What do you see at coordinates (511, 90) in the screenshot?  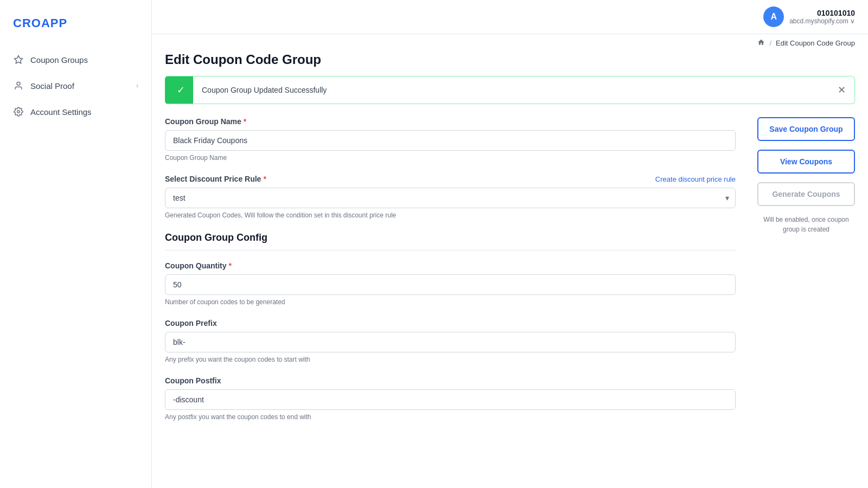 I see `success-message: Coupon Group Updated Successfully` at bounding box center [511, 90].